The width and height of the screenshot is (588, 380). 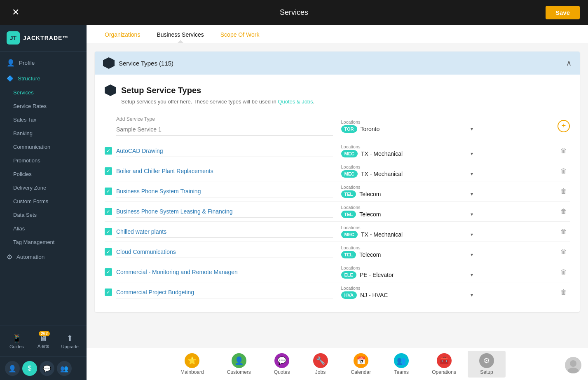 I want to click on service-checkbox-2: ✓, so click(x=108, y=191).